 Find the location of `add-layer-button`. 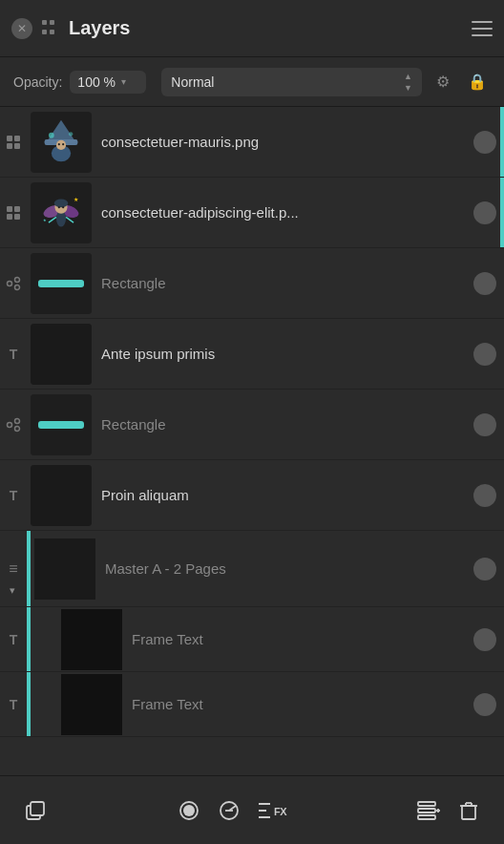

add-layer-button is located at coordinates (429, 811).